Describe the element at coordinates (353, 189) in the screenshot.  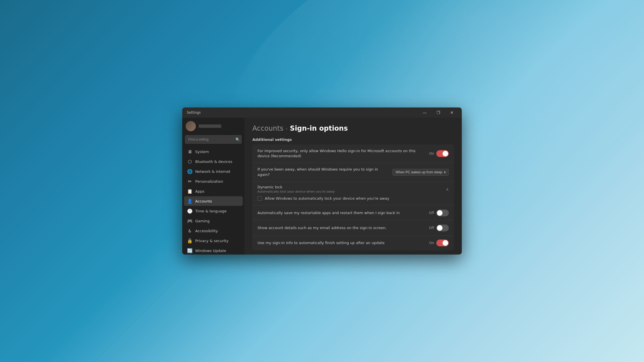
I see `dynamic-lock-header: Dynamic lock Automatically lock your dev…` at that location.